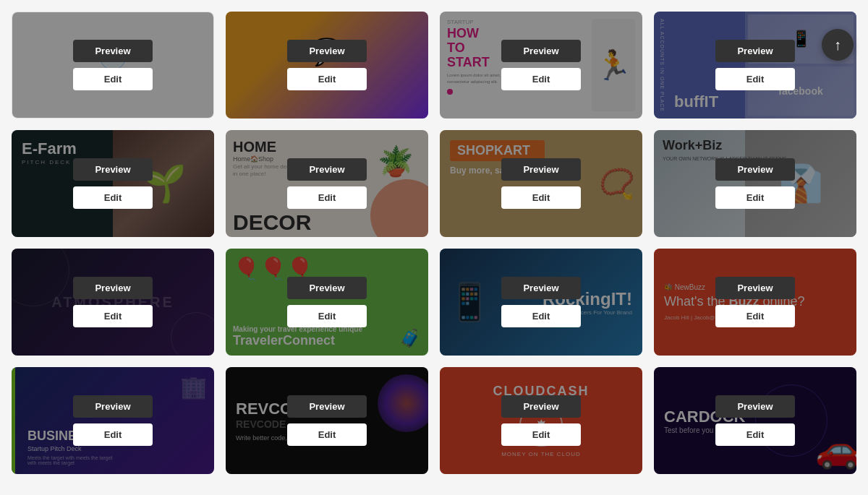  I want to click on template-workbiz: Preview Edit Work+Biz YOUR OWN NETWORK I…, so click(755, 184).